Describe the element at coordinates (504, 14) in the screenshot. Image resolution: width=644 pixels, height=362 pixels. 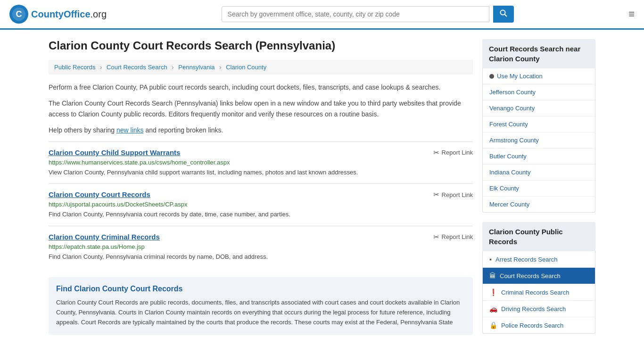
I see `search-button` at that location.